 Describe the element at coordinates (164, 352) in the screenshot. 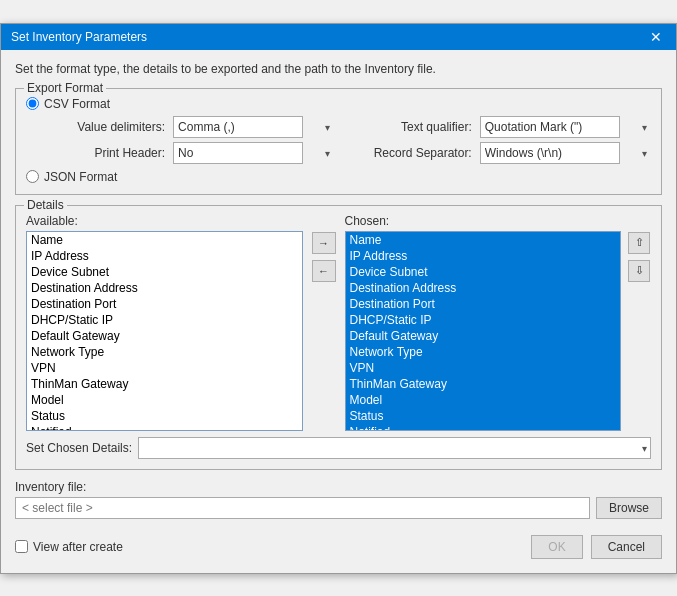

I see `available-item: Network Type` at that location.